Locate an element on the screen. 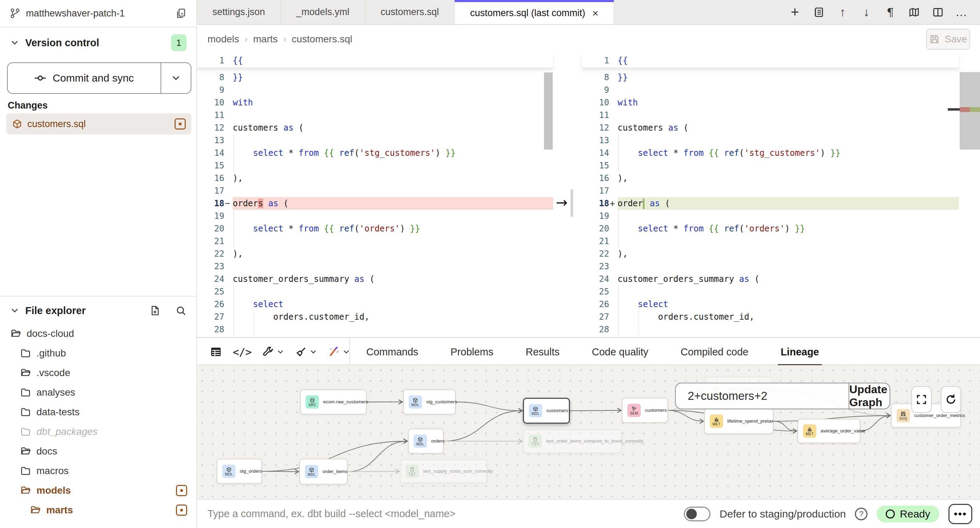  tree-item-data-tests: data-tests is located at coordinates (99, 412).